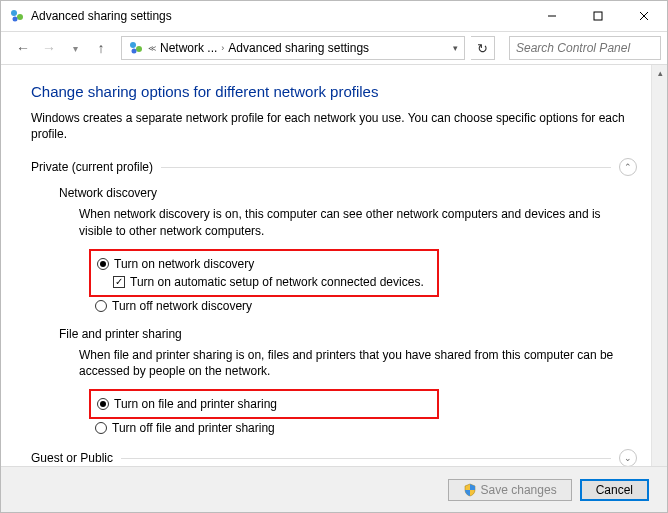 Image resolution: width=668 pixels, height=513 pixels. I want to click on chevron-down-icon: ⌄, so click(628, 458).